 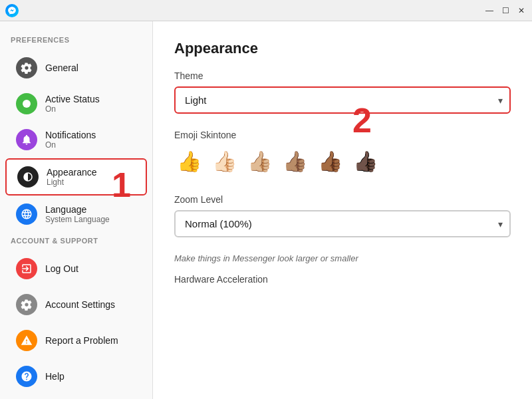 I want to click on preferences-label: PREFERENCES, so click(x=76, y=41).